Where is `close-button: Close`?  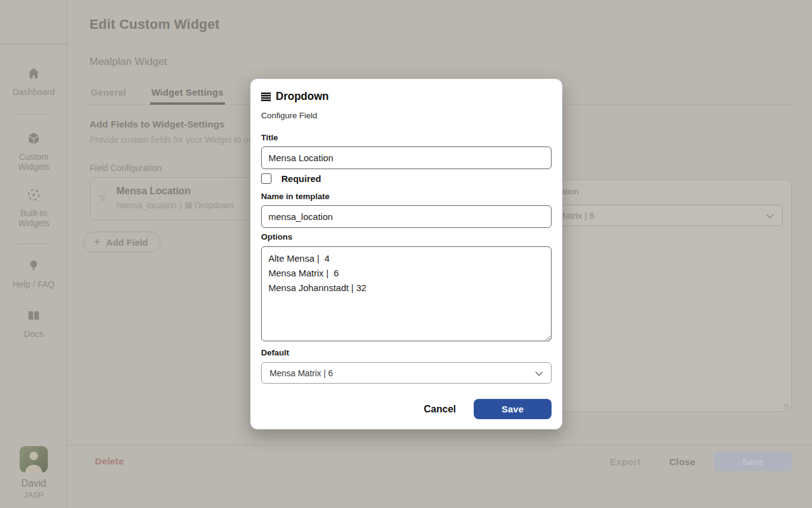
close-button: Close is located at coordinates (683, 462).